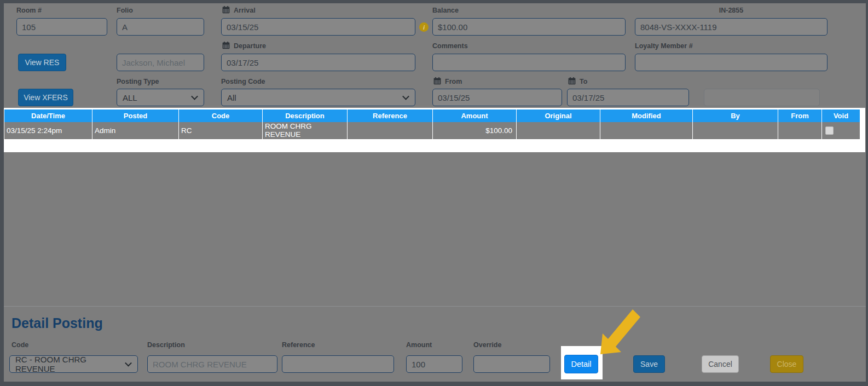 The image size is (868, 386). Describe the element at coordinates (720, 364) in the screenshot. I see `cancel-button: Cancel` at that location.